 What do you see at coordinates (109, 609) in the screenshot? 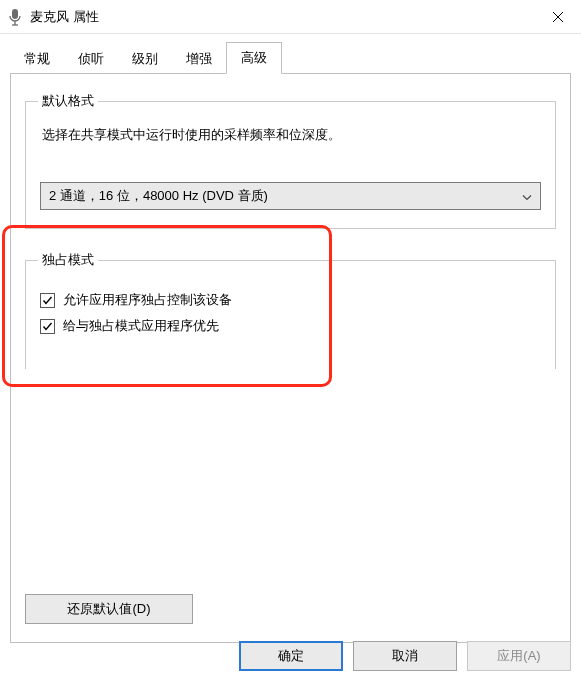
I see `restore-defaults-wrap: 还原默认值(D)` at bounding box center [109, 609].